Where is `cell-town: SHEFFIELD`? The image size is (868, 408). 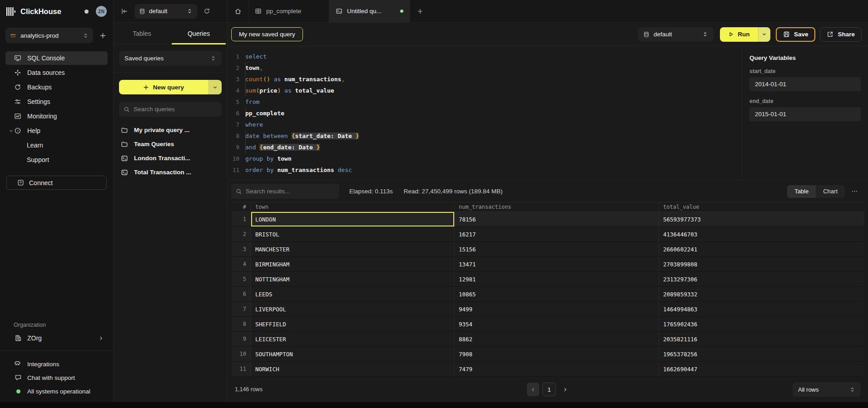
cell-town: SHEFFIELD is located at coordinates (352, 324).